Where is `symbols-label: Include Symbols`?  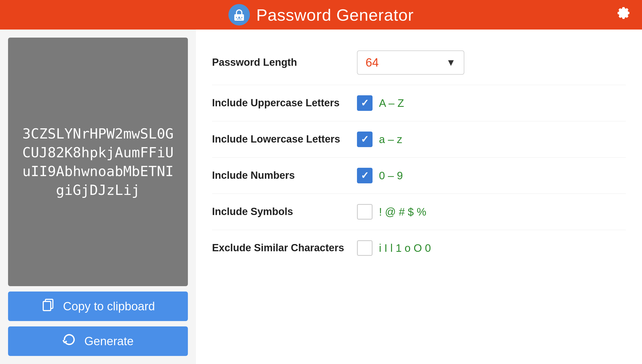
symbols-label: Include Symbols is located at coordinates (284, 212).